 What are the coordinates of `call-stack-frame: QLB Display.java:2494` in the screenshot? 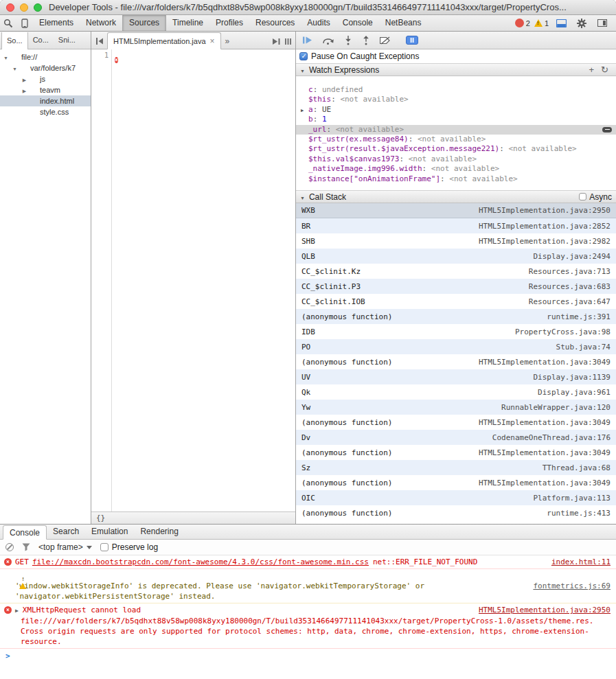 It's located at (456, 256).